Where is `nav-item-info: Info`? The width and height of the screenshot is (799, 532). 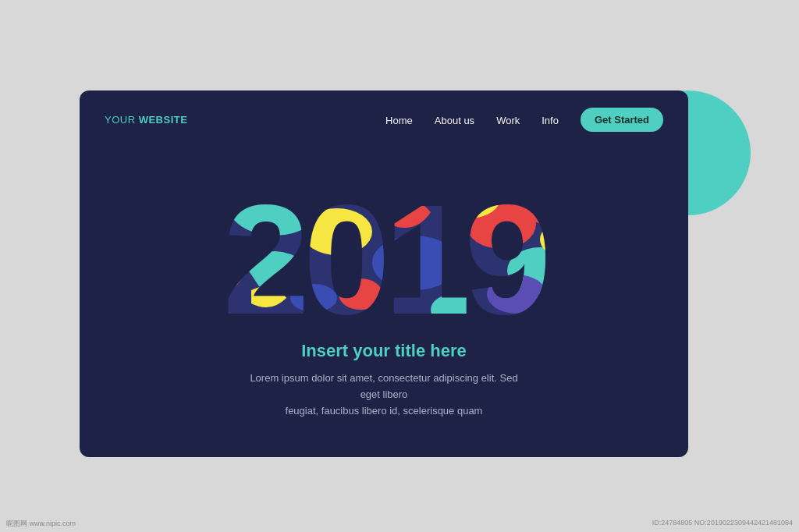 nav-item-info: Info is located at coordinates (550, 120).